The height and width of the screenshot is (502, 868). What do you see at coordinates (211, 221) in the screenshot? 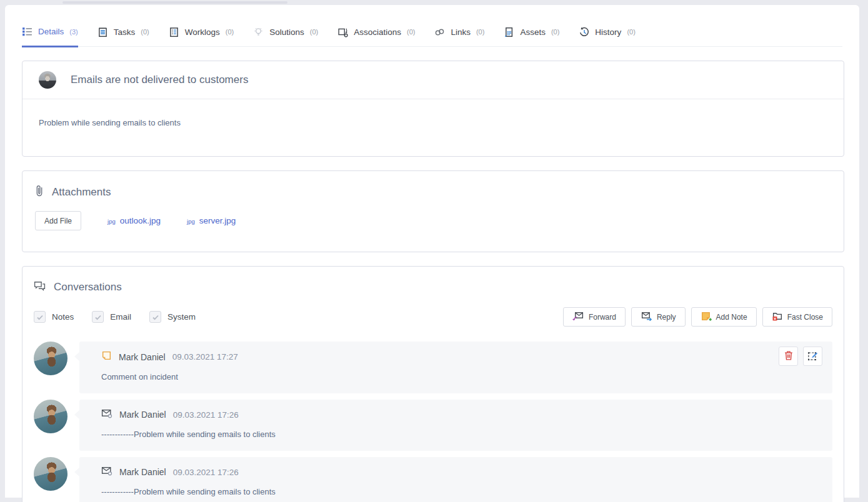
I see `attachment-file: jpg server.jpg` at bounding box center [211, 221].